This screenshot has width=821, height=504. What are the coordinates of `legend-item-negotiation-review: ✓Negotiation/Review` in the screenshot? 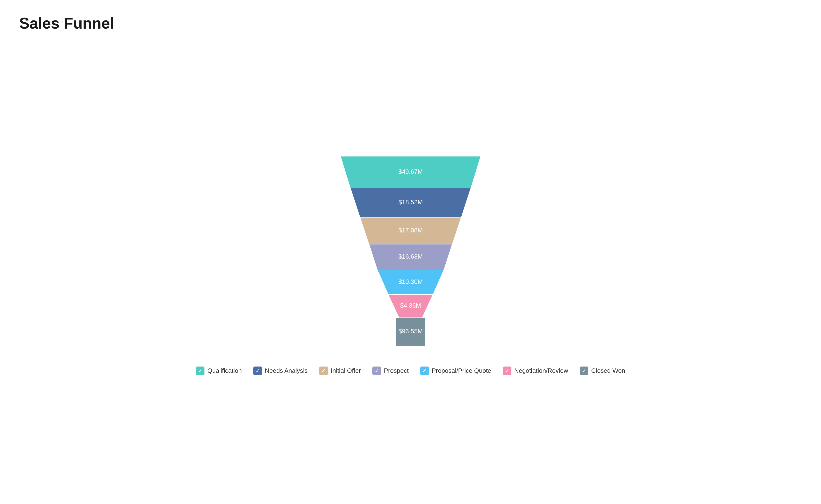 It's located at (535, 371).